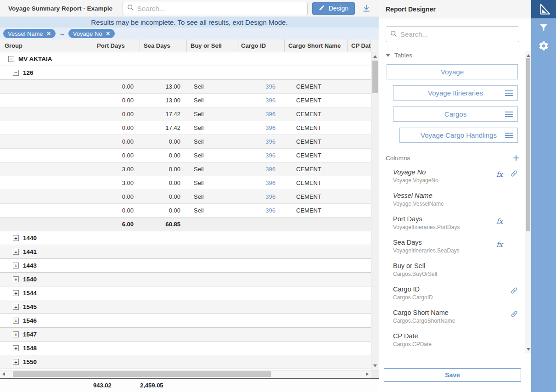 The height and width of the screenshot is (392, 556). Describe the element at coordinates (359, 46) in the screenshot. I see `column-header-cp_date: CP Date` at that location.